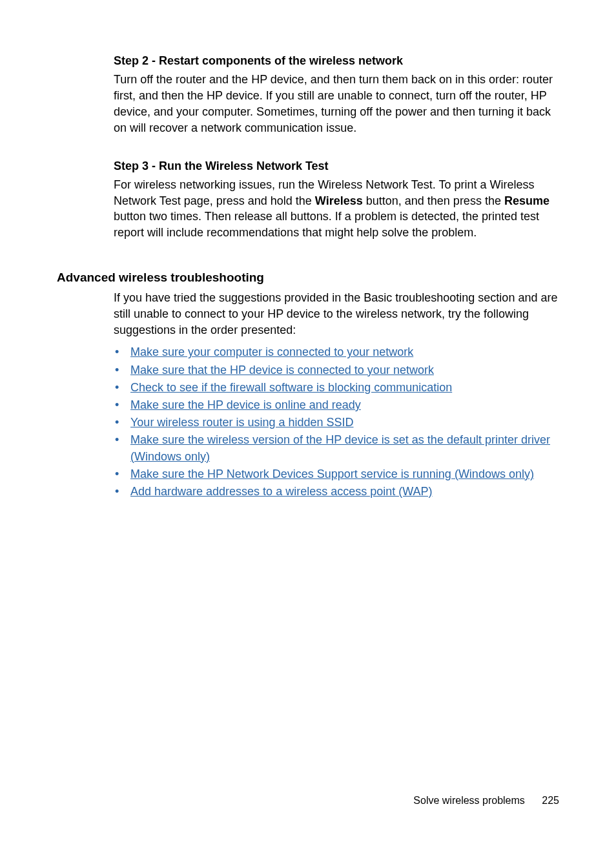 The image size is (616, 853). I want to click on footer-section-title: Solve wireless problems, so click(469, 801).